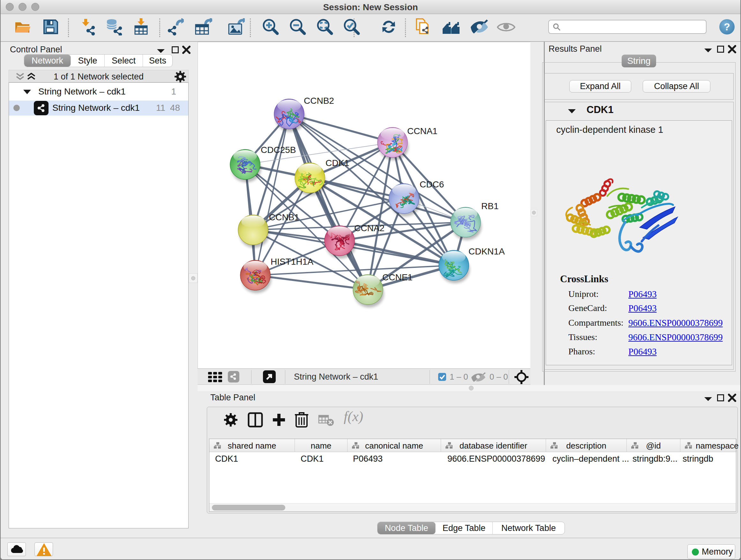 The image size is (741, 560). What do you see at coordinates (369, 228) in the screenshot?
I see `svg-text: CCNA2` at bounding box center [369, 228].